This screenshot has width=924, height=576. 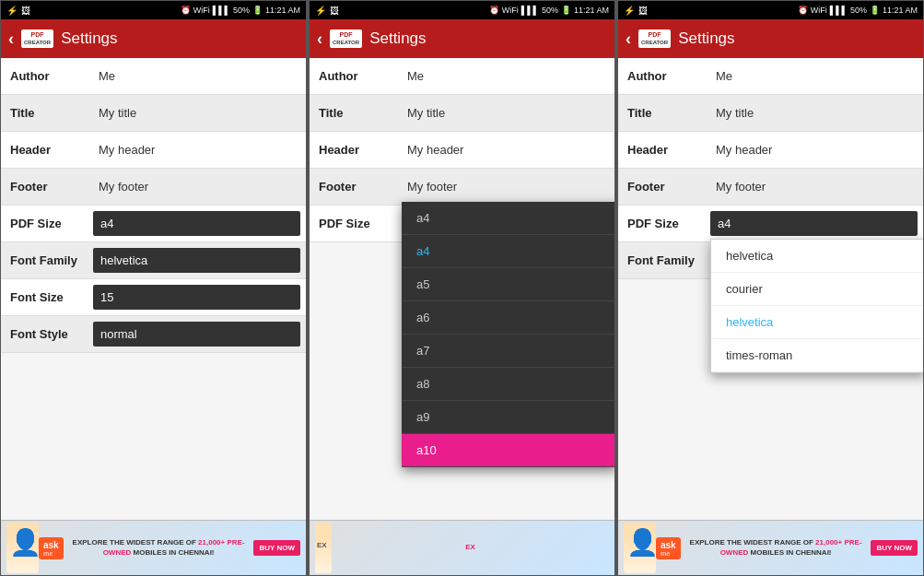 What do you see at coordinates (199, 76) in the screenshot?
I see `setting-value-author: Me` at bounding box center [199, 76].